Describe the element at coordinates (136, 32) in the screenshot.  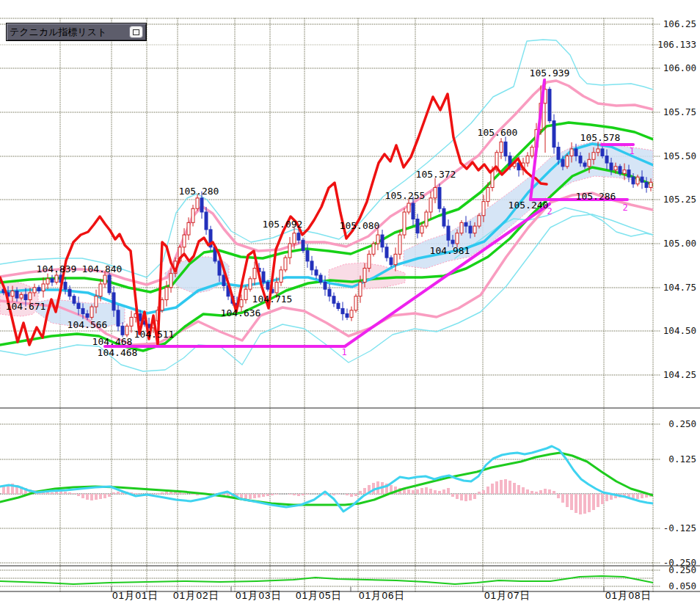
I see `restore-window-button` at that location.